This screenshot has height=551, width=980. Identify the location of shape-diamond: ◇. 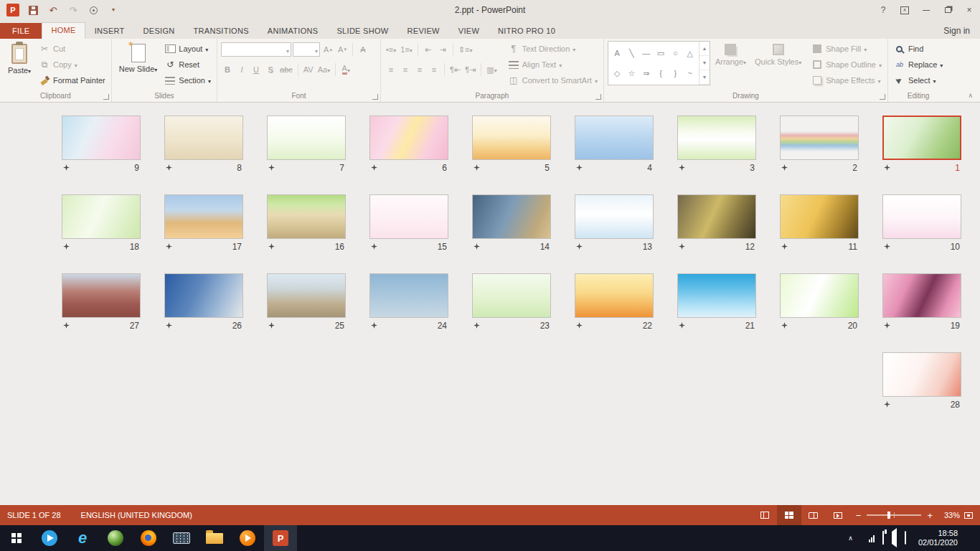
(617, 73).